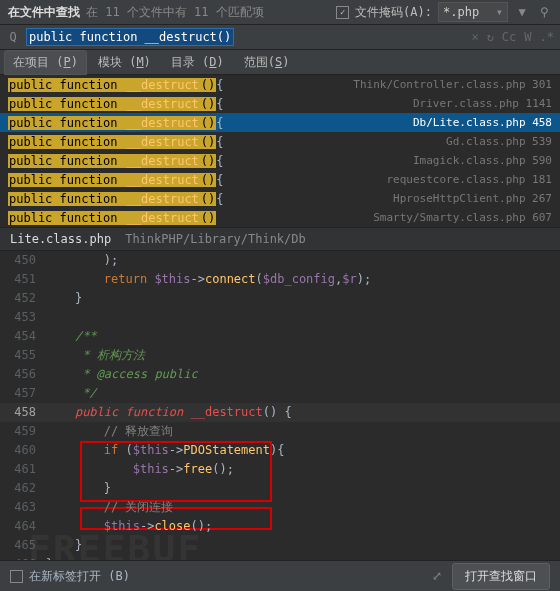 This screenshot has height=591, width=560. I want to click on result-row: public function __destruct() {HproseHttp…, so click(280, 198).